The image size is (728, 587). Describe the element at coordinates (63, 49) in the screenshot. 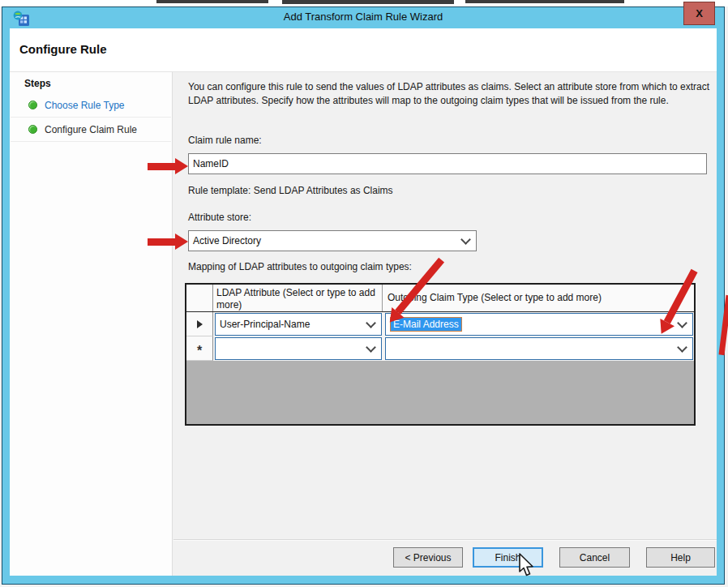

I see `page-title: Configure Rule` at that location.